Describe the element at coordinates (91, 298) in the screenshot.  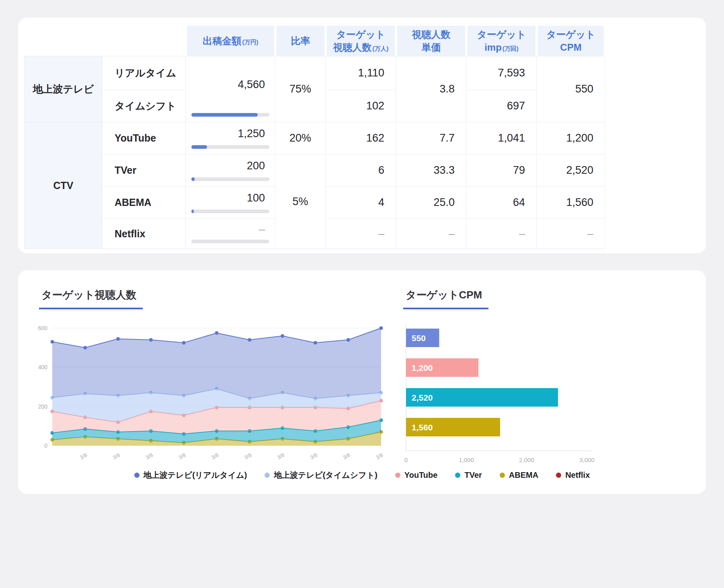
I see `area-chart-title: ターゲット視聴人数` at that location.